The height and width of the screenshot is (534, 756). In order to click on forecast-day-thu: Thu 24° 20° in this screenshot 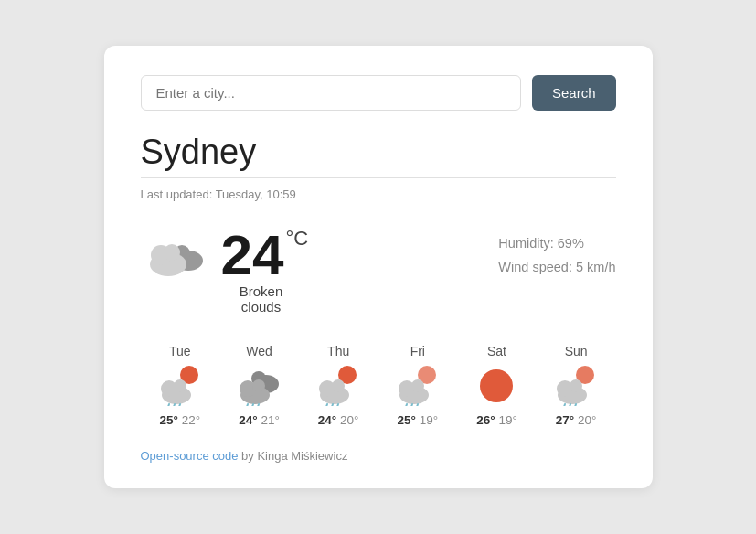, I will do `click(338, 386)`.